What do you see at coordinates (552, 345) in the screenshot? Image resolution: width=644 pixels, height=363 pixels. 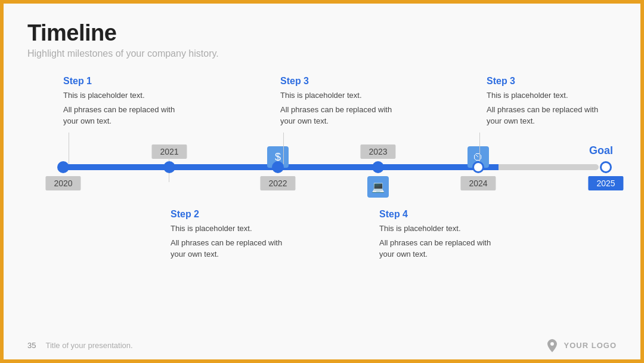 I see `logo-icon` at bounding box center [552, 345].